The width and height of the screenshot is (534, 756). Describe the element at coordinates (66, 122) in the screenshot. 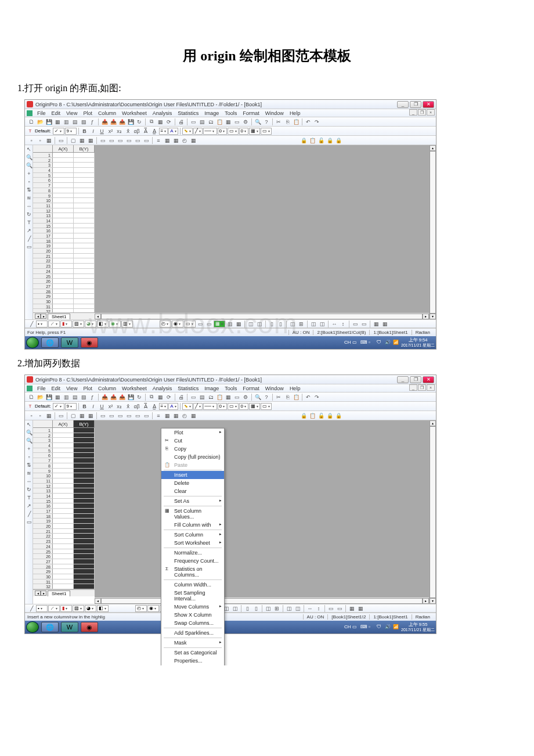

I see `new-excel-icon: ▥` at that location.